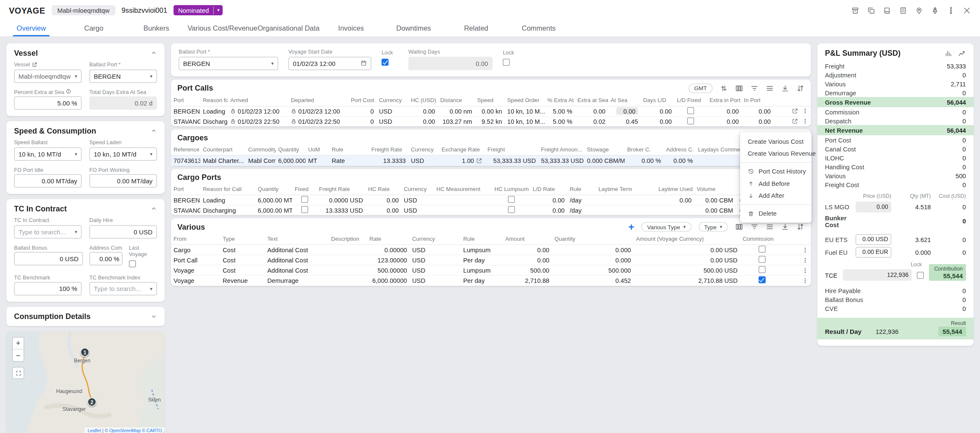  I want to click on cell: 5.00 %, so click(560, 111).